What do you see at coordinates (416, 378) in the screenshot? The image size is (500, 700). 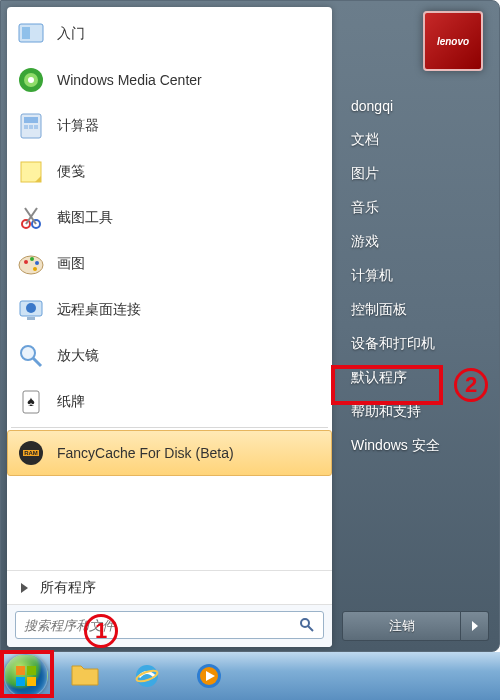 I see `right-item-default-programs: 默认程序` at bounding box center [416, 378].